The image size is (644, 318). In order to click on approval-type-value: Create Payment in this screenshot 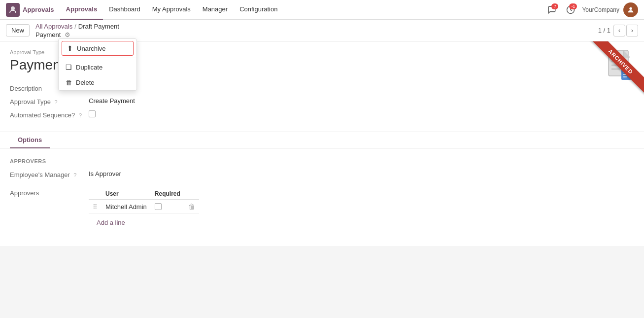, I will do `click(112, 101)`.